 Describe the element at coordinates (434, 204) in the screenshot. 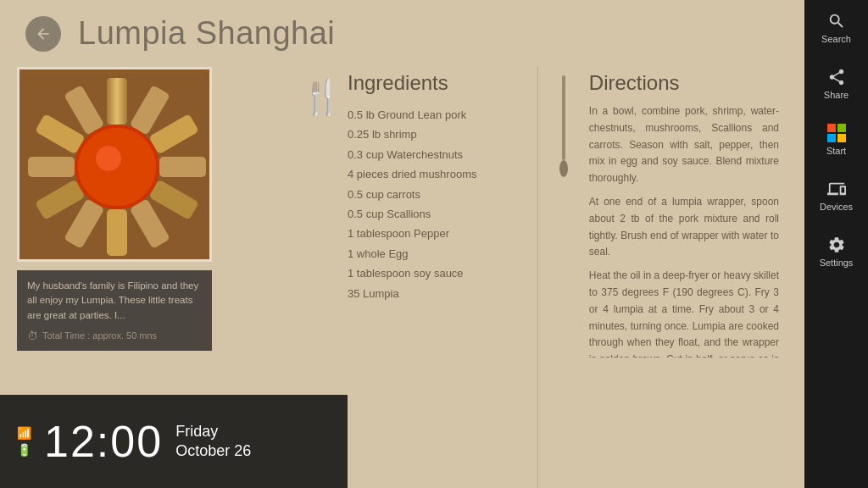

I see `ingredients-list: 0.5 lb Ground Lean pork0.25 lb shrimp0.3…` at that location.